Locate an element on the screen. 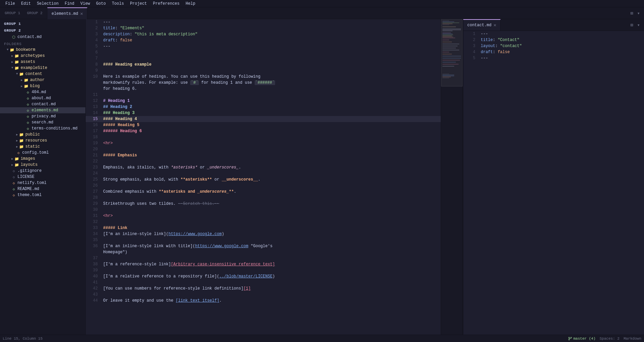 The image size is (644, 342). line-num-6: 6 is located at coordinates (94, 52).